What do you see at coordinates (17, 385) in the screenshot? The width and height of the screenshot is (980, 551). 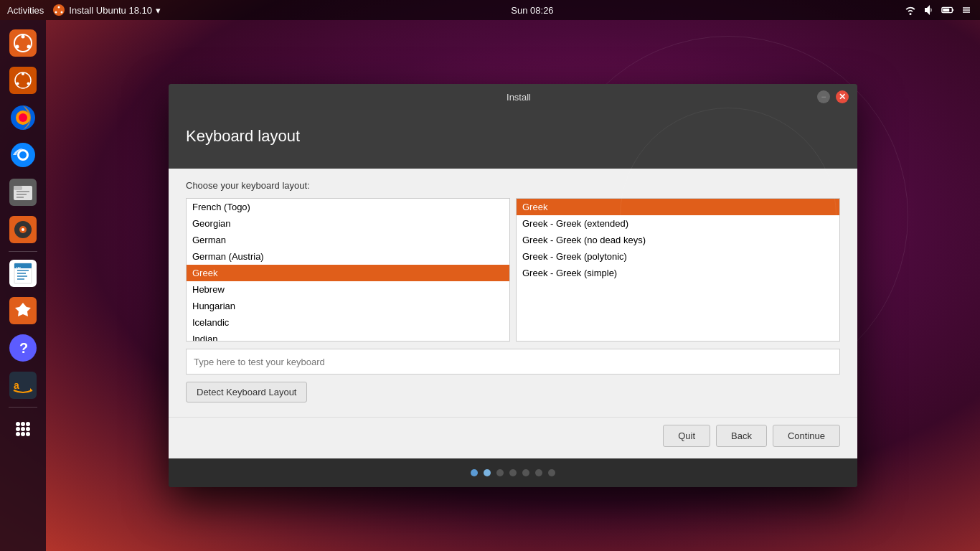 I see `svg-text: a` at bounding box center [17, 385].